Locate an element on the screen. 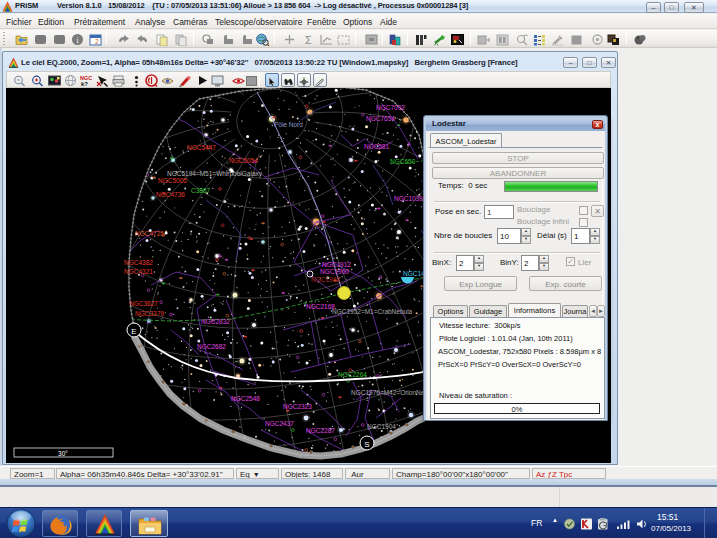 The image size is (717, 538). svg-text: NGC2264 is located at coordinates (352, 374).